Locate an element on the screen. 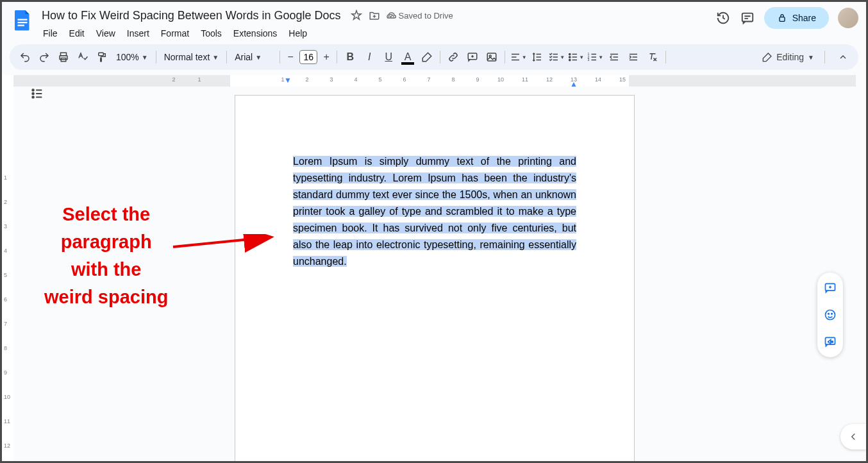  font-size-group: − + is located at coordinates (308, 57).